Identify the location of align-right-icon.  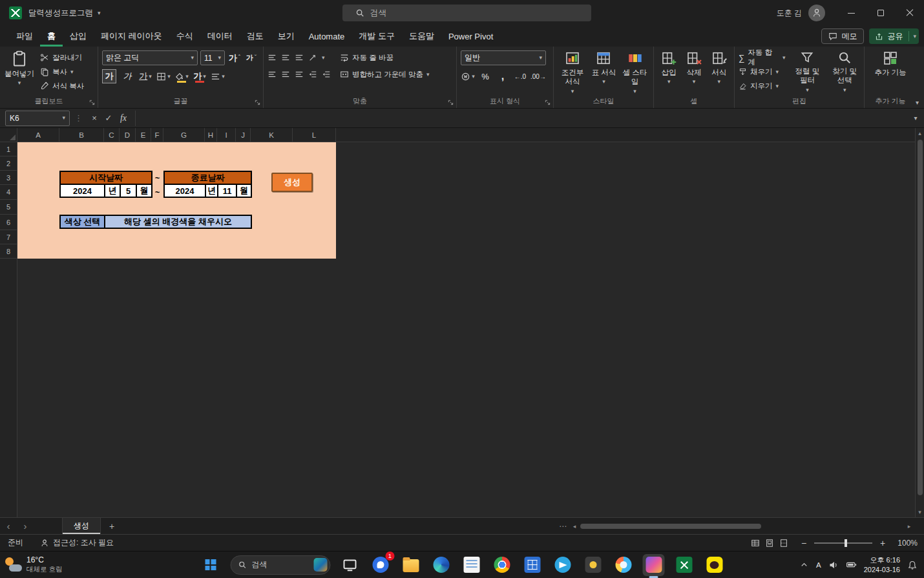
(299, 74).